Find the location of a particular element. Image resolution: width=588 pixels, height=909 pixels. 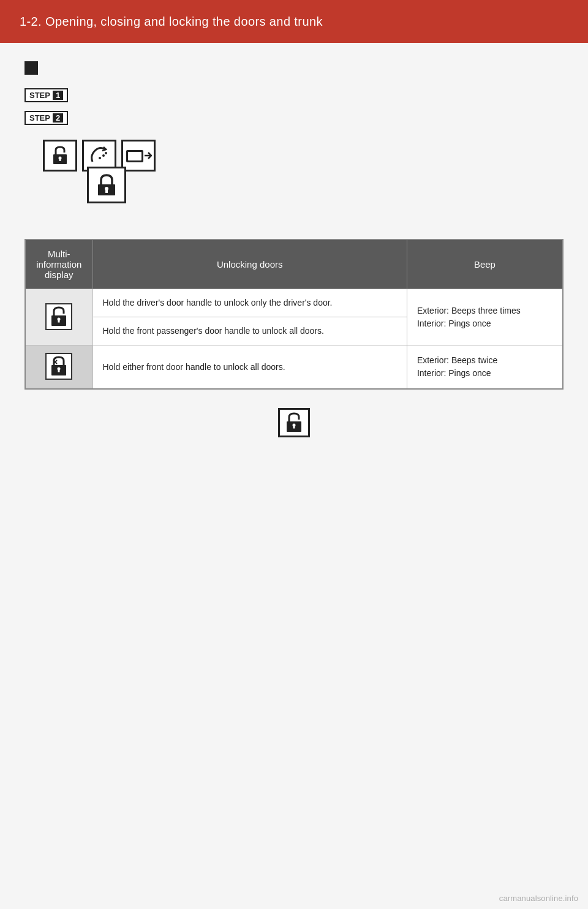

unlock-text-1b: Hold the front passenger's door handle t… is located at coordinates (250, 331).